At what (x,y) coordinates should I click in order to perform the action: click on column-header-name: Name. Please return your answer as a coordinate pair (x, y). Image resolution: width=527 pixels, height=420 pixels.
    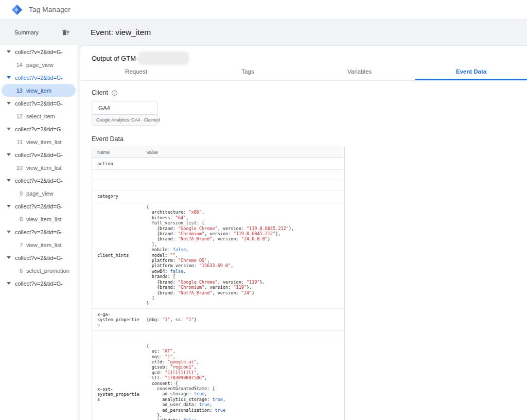
    Looking at the image, I should click on (117, 152).